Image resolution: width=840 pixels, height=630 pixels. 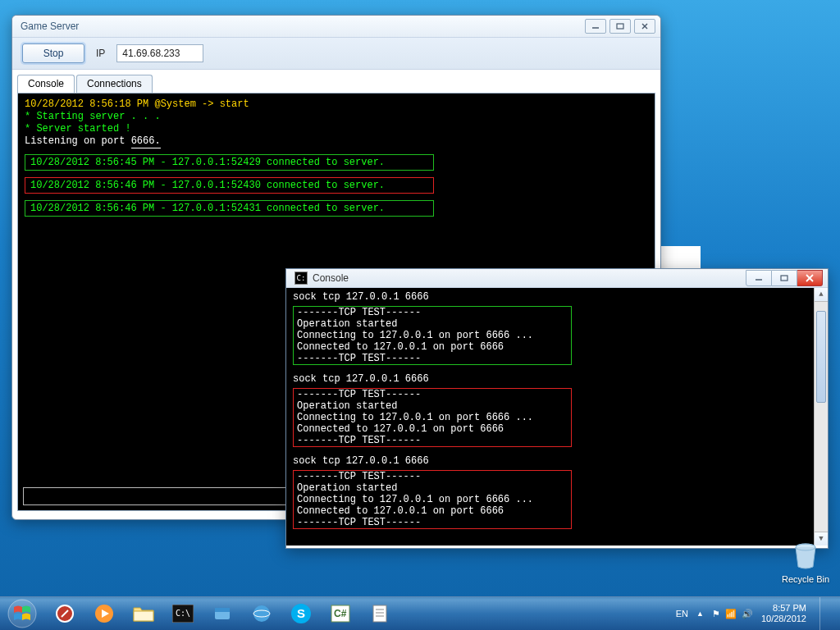 I want to click on toolbar: Stop IP 41.69.68.233, so click(x=336, y=54).